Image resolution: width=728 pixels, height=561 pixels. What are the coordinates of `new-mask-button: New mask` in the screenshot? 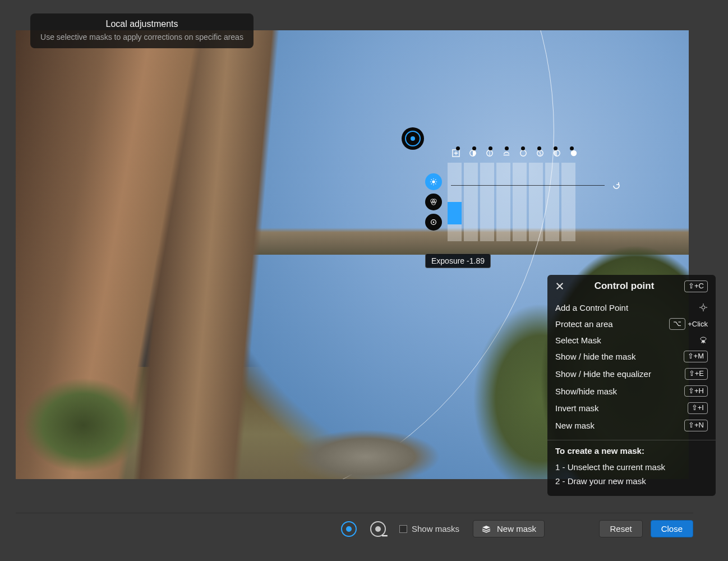 It's located at (509, 528).